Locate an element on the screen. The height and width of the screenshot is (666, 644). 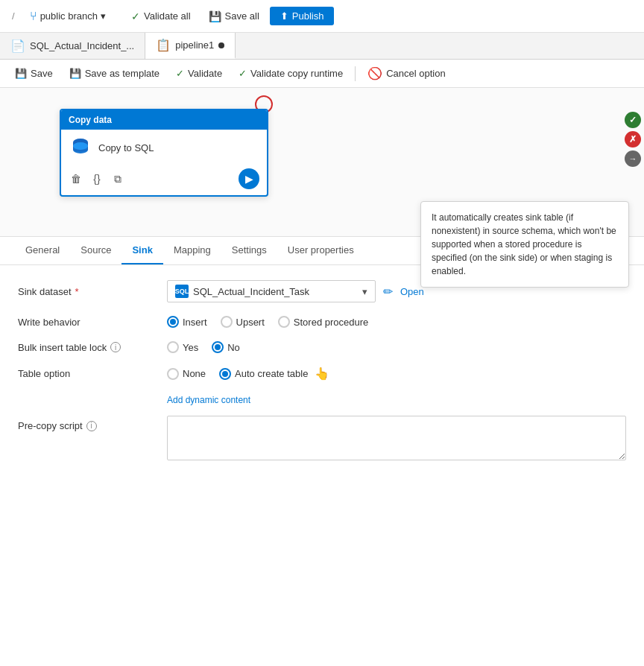
sink-dataset-label: Sink dataset * is located at coordinates (92, 292).